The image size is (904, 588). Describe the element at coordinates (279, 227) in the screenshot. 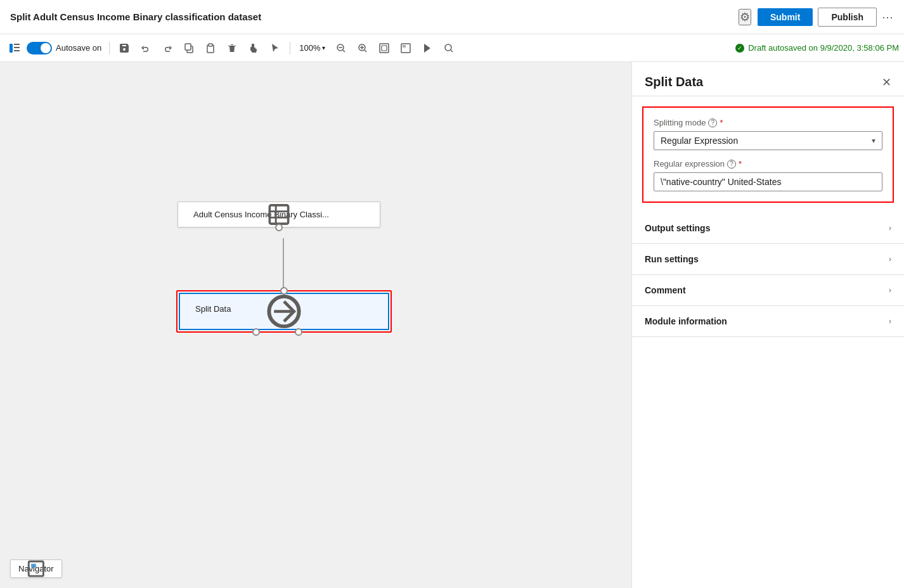

I see `dataset-output-port` at that location.